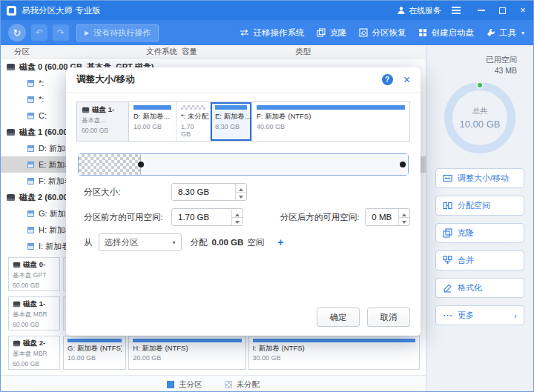  What do you see at coordinates (103, 122) in the screenshot?
I see `strip-disk-cell: 磁盘 1- 基本盘... 60.00 GB` at bounding box center [103, 122].